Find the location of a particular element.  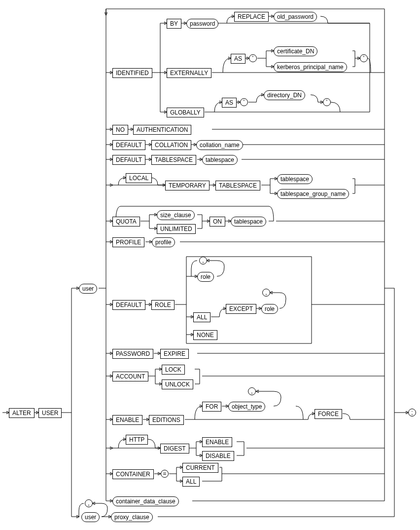

kw-as-ext: AS is located at coordinates (238, 59).